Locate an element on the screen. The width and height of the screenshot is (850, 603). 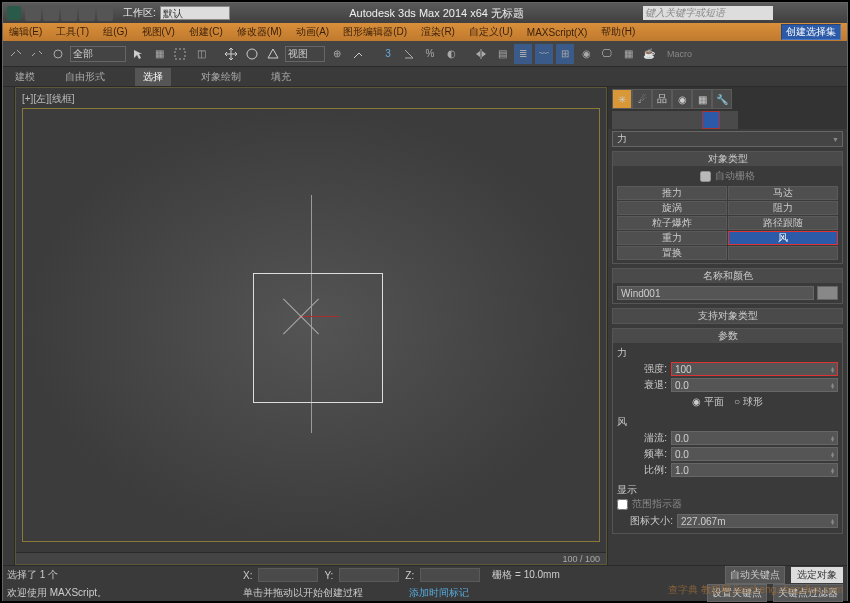
force-displace-button: 置换 is located at coordinates (672, 253).